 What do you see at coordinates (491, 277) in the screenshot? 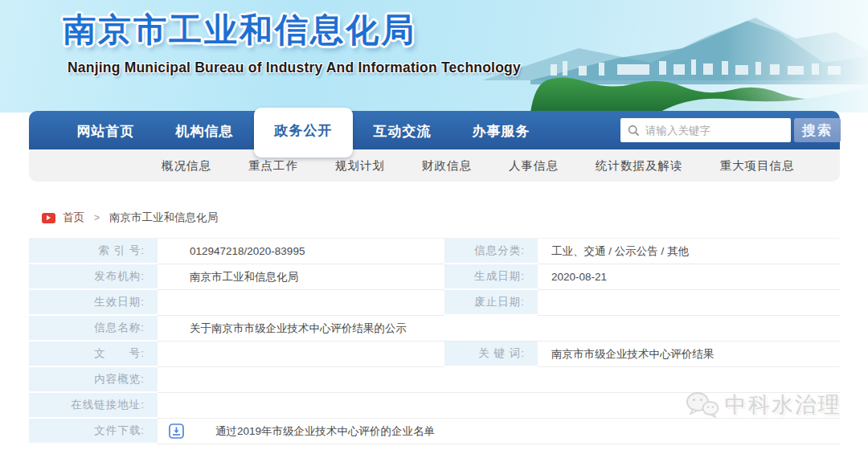
I see `generate-date-label: 生成日期:` at bounding box center [491, 277].